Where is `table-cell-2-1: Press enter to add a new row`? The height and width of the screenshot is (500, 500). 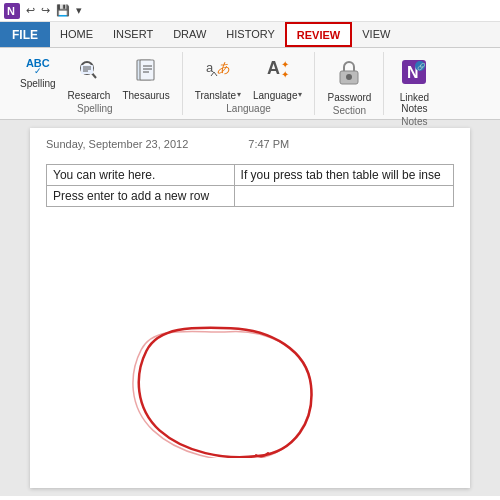
table-cell-2-1: Press enter to add a new row is located at coordinates (141, 196).